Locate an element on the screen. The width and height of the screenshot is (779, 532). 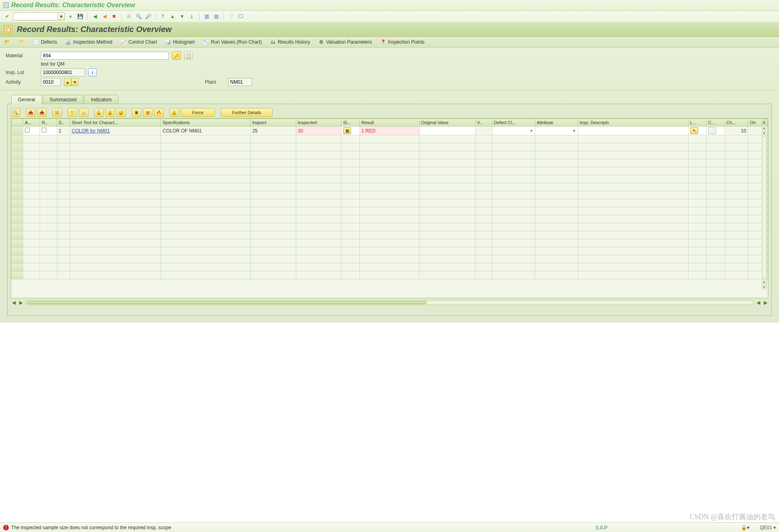
next-page-icon: ▼ is located at coordinates (182, 16).